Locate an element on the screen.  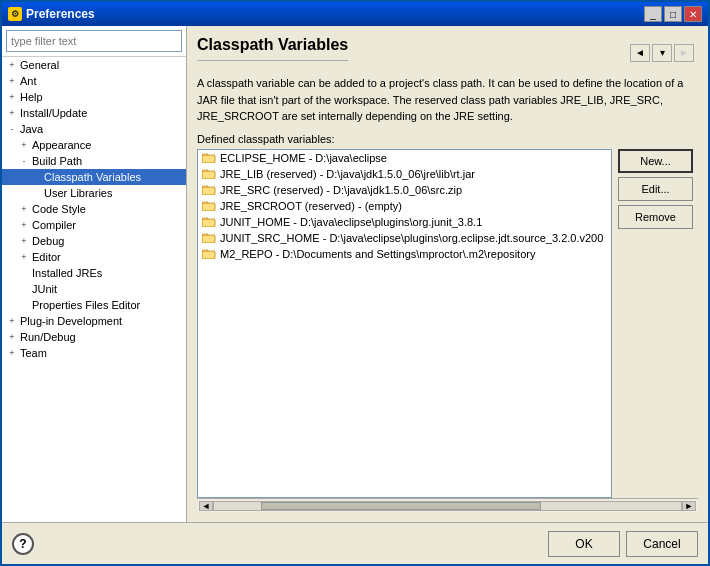
close-button: ✕ is located at coordinates (693, 14).